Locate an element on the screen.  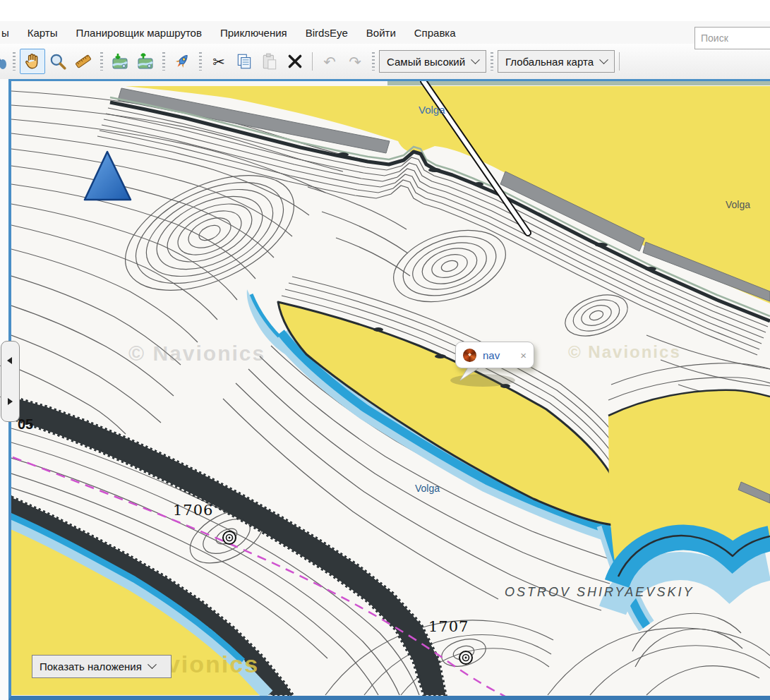
menu-bar: ы Карты Планировщик маршрутов Приключени… is located at coordinates (385, 32).